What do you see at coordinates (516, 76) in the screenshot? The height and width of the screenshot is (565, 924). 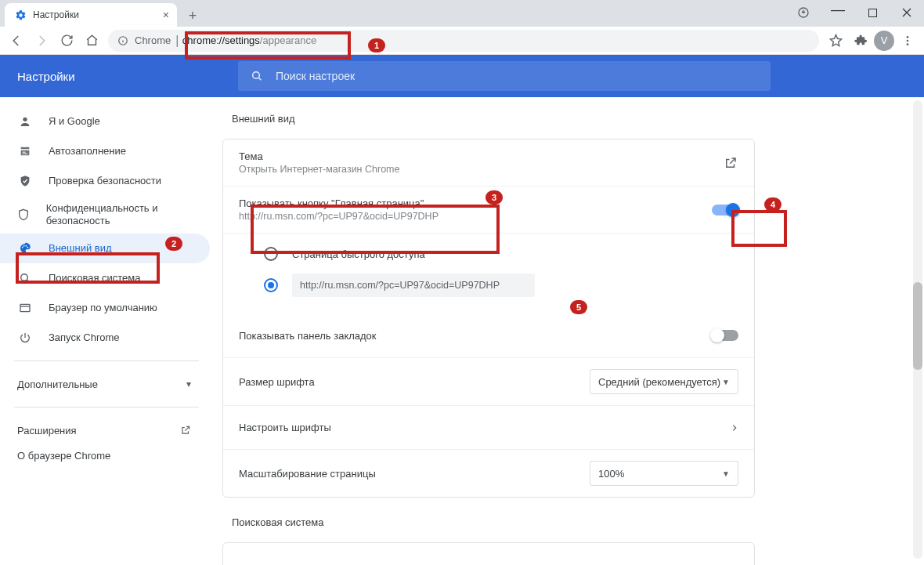 I see `settings-search-input` at bounding box center [516, 76].